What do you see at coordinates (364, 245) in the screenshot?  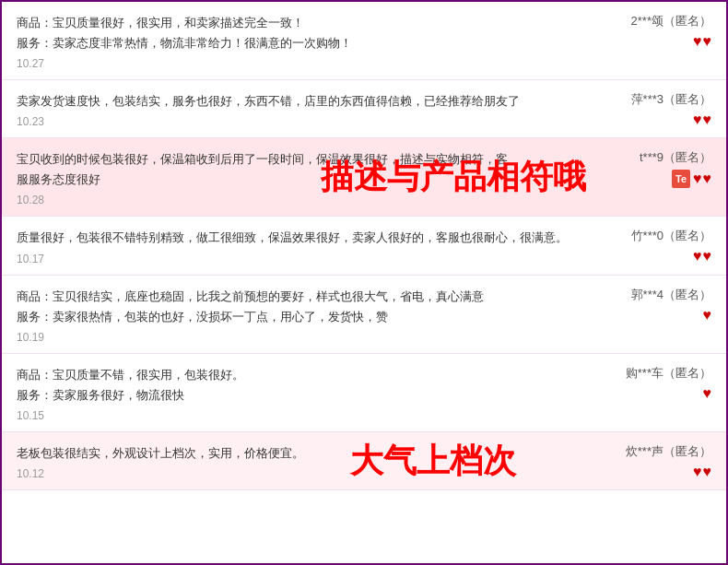 I see `review-item: 质量很好，包装很不错特别精致，做工很细致，保温效果很好，卖家人很好的，客服也很耐…` at bounding box center [364, 245].